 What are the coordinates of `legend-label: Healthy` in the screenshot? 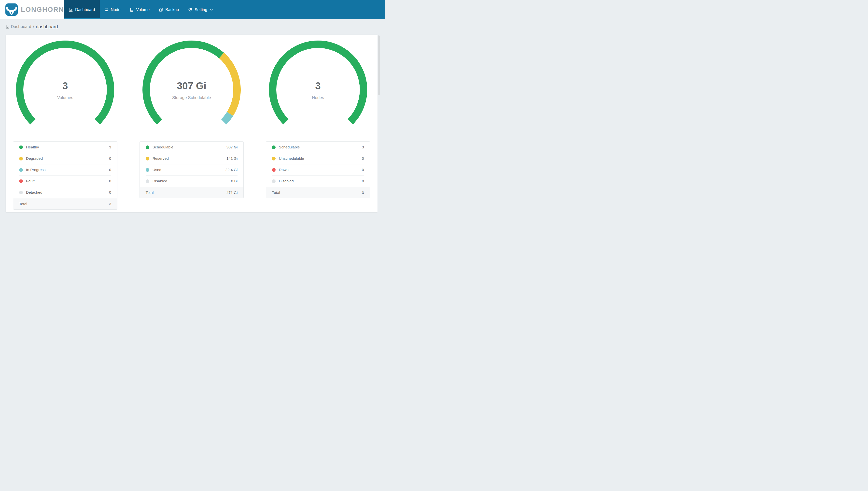 It's located at (67, 147).